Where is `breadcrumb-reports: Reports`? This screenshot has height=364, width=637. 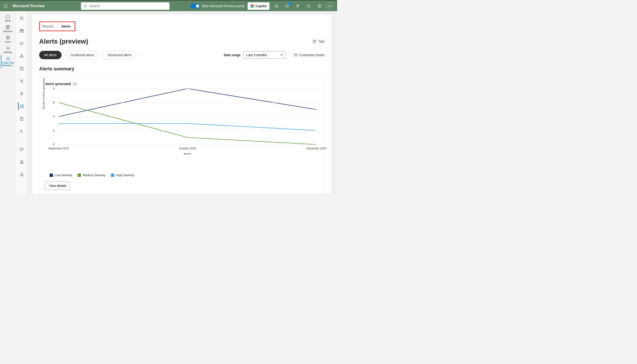 breadcrumb-reports: Reports is located at coordinates (48, 26).